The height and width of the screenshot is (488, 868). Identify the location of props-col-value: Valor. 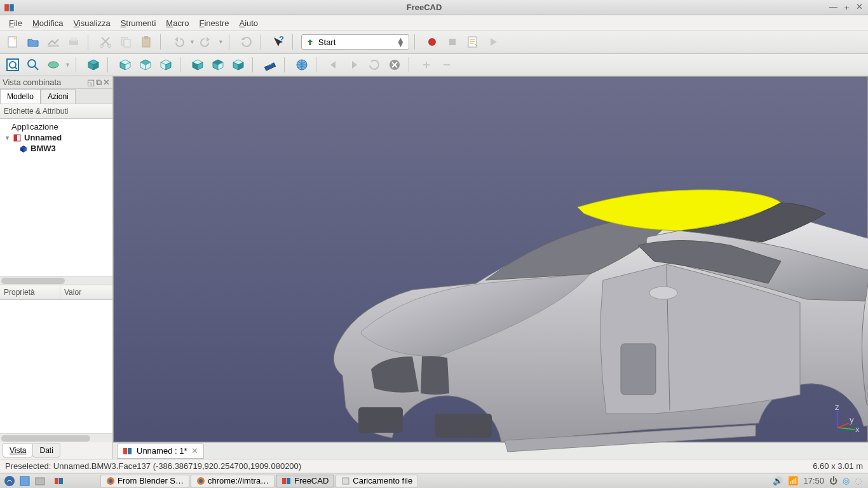
(72, 292).